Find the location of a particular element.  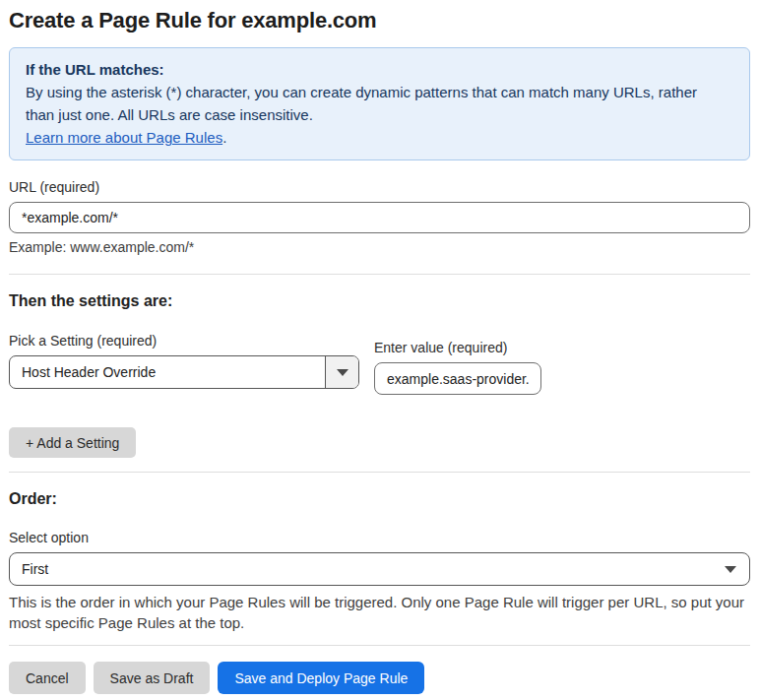

pick-setting-label: Pick a Setting (required) is located at coordinates (184, 341).